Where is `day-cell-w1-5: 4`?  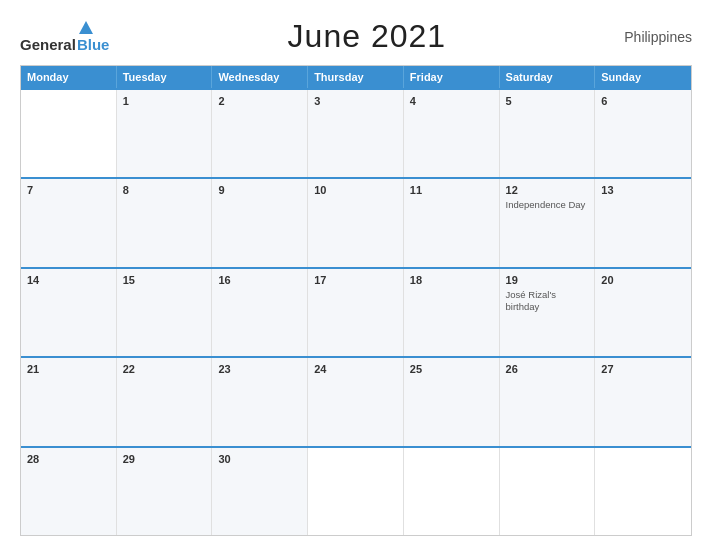
day-cell-w1-5: 4 is located at coordinates (452, 134).